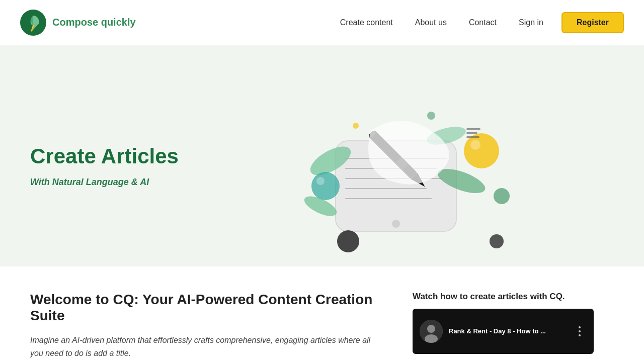 This screenshot has width=644, height=362. I want to click on nav-contact: Contact, so click(483, 23).